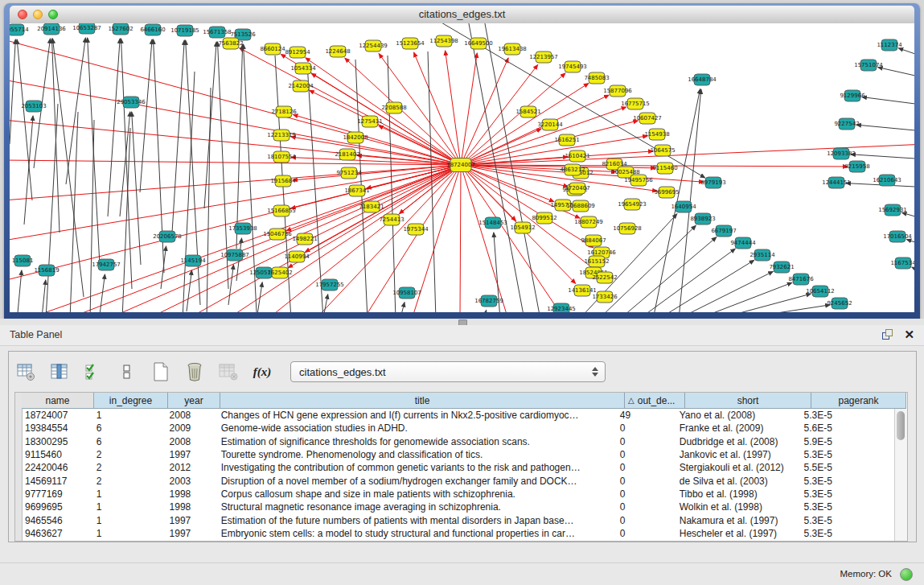 This screenshot has height=585, width=924. Describe the element at coordinates (51, 29) in the screenshot. I see `graph-node: 20914136` at that location.